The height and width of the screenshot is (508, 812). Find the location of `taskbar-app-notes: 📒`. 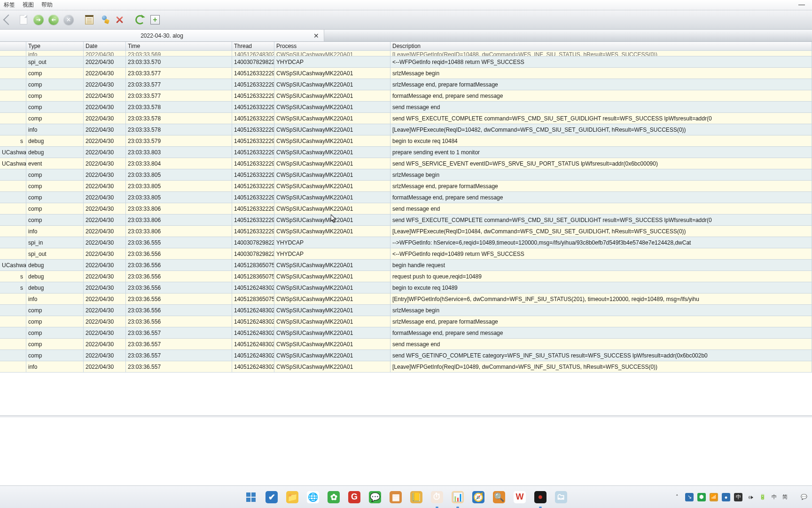

taskbar-app-notes: 📒 is located at coordinates (416, 497).